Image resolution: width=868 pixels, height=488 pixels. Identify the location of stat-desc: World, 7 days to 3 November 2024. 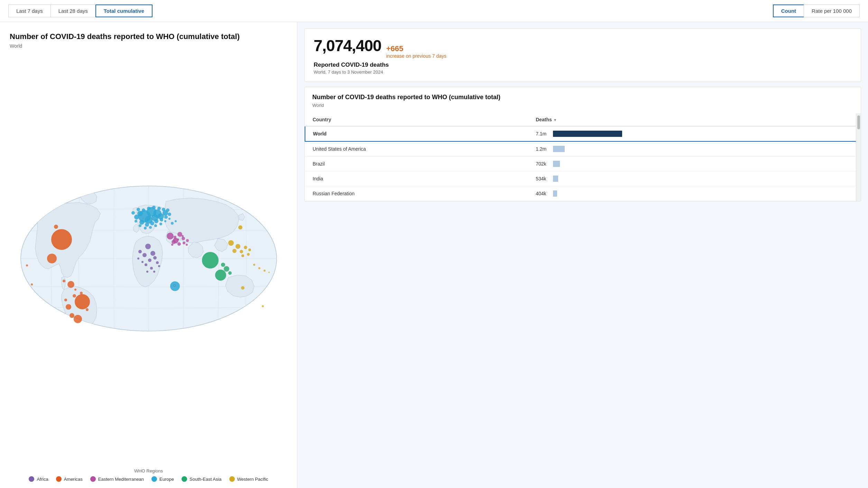
(583, 72).